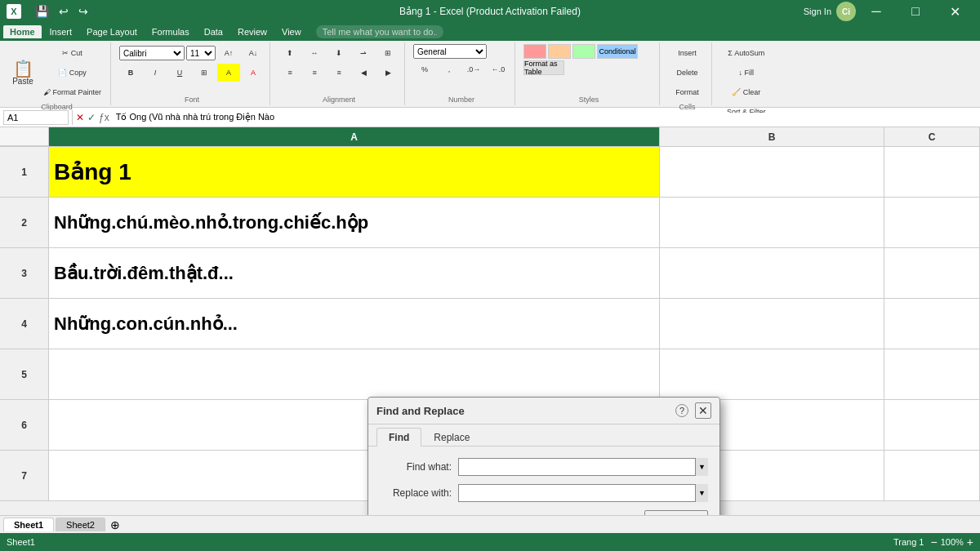 The image size is (980, 551). What do you see at coordinates (544, 68) in the screenshot?
I see `format-table-button: Format as Table` at bounding box center [544, 68].